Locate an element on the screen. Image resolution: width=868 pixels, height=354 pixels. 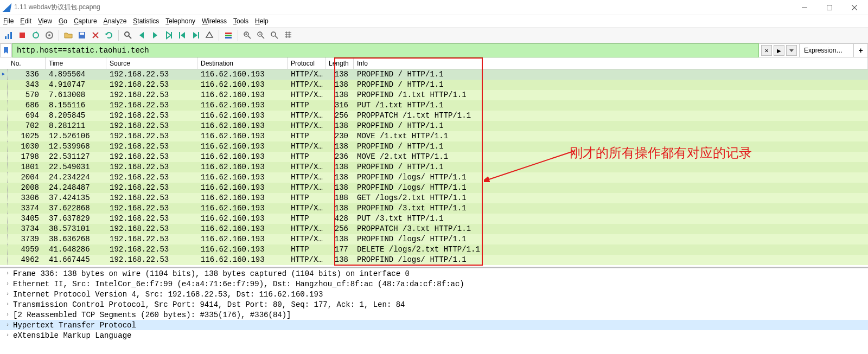
filter-clear-button: ✕ is located at coordinates (767, 50).